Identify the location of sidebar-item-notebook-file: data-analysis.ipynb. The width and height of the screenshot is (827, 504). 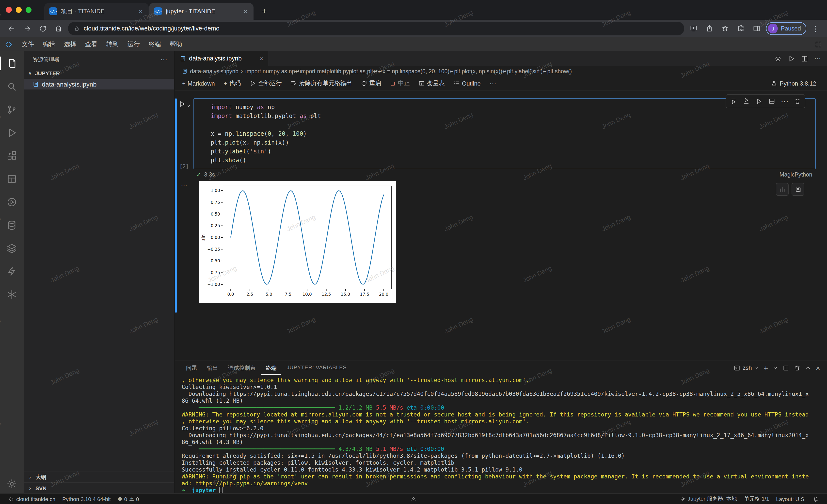
(99, 84).